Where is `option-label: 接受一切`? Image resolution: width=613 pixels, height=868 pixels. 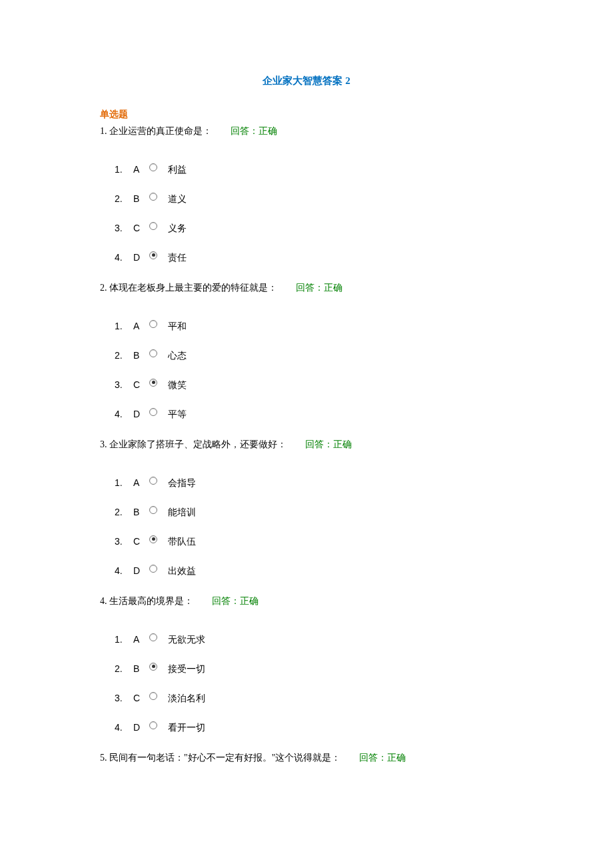 option-label: 接受一切 is located at coordinates (187, 669).